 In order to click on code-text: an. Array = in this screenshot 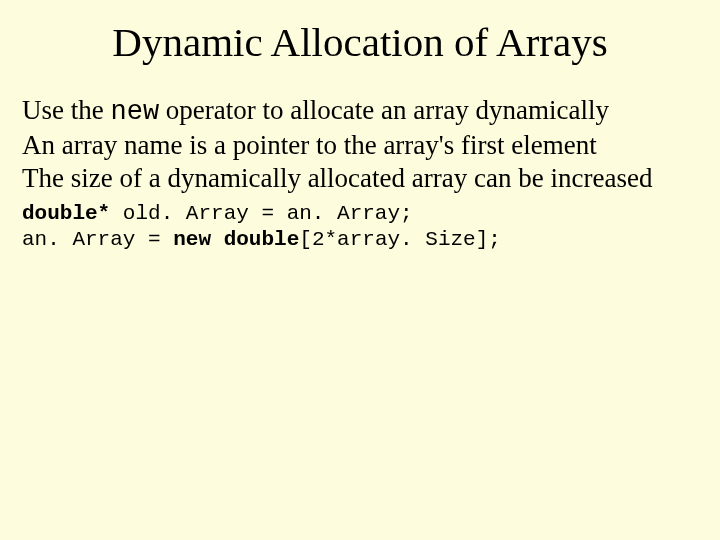, I will do `click(98, 240)`.